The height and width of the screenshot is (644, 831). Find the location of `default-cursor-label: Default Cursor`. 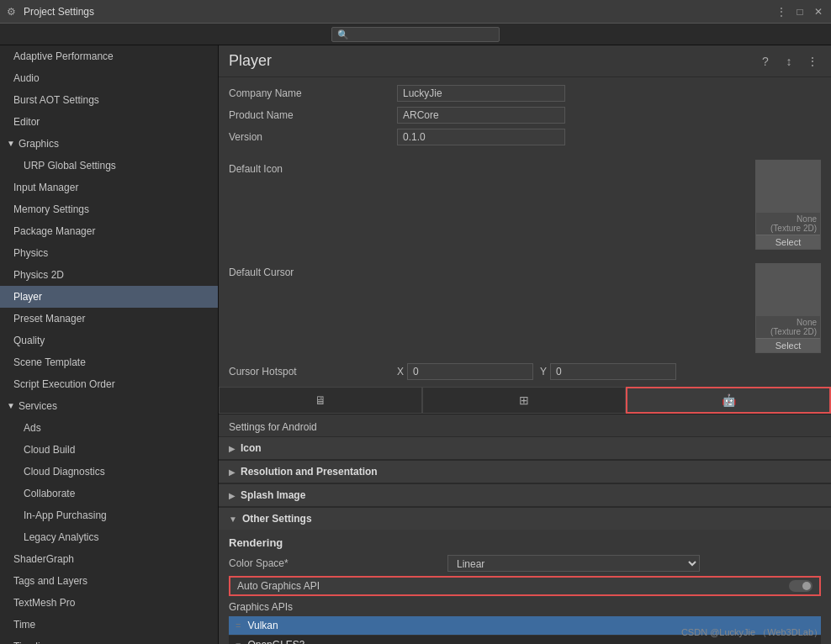

default-cursor-label: Default Cursor is located at coordinates (313, 271).